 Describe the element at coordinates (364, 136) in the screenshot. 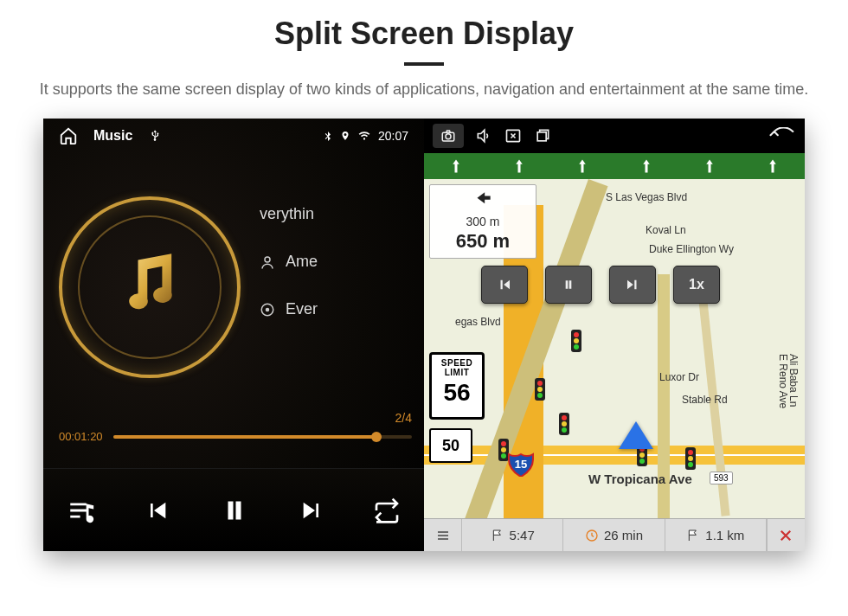

I see `wifi-icon` at that location.